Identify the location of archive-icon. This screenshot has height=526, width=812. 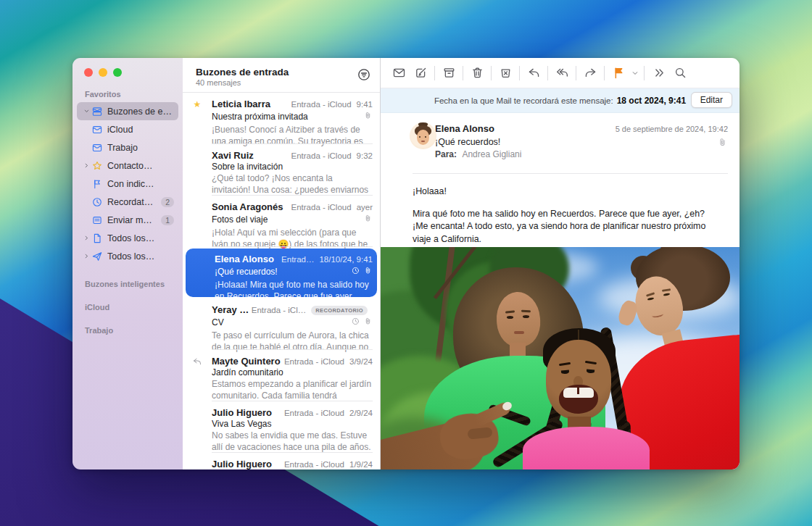
(449, 73).